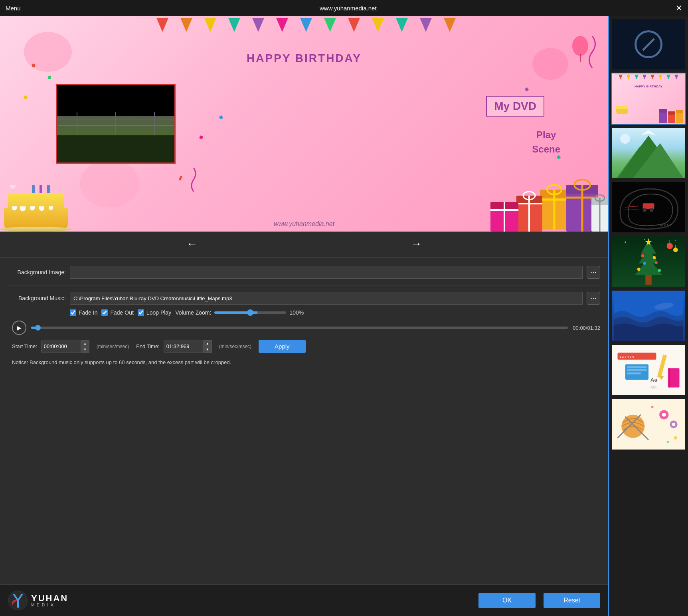 Image resolution: width=688 pixels, height=616 pixels. Describe the element at coordinates (648, 261) in the screenshot. I see `christmas-svg` at that location.